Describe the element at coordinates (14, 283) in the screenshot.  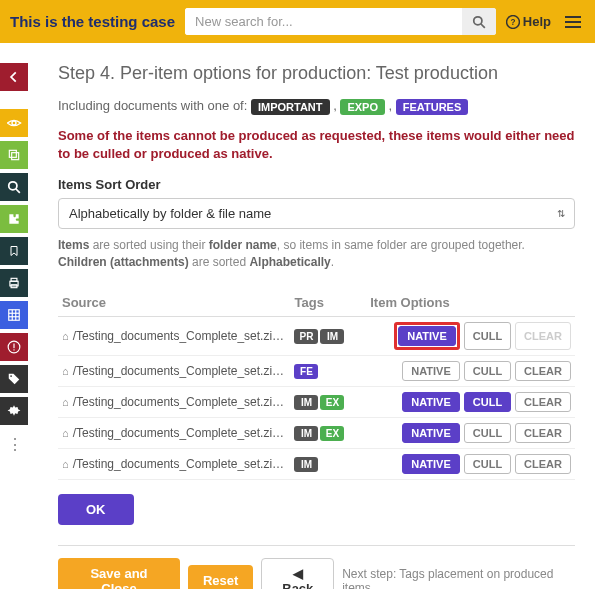
I see `sidebar-print` at that location.